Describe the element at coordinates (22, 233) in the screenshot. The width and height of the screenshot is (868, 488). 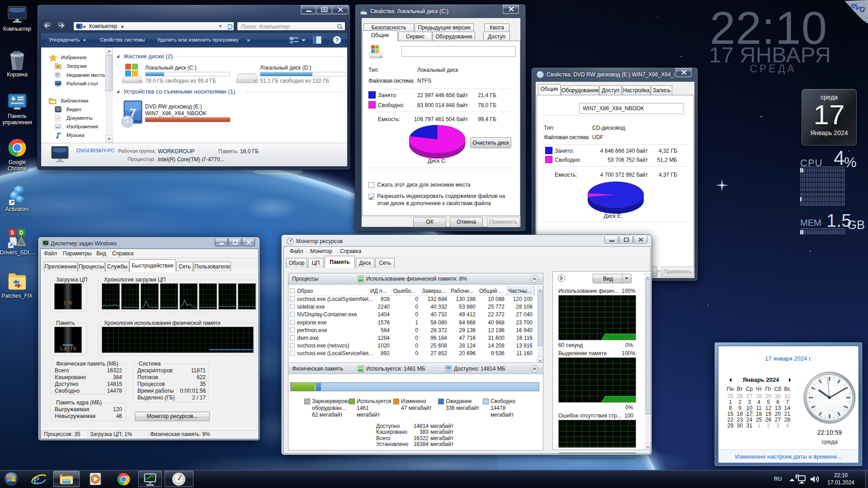
I see `svg-text: D` at that location.